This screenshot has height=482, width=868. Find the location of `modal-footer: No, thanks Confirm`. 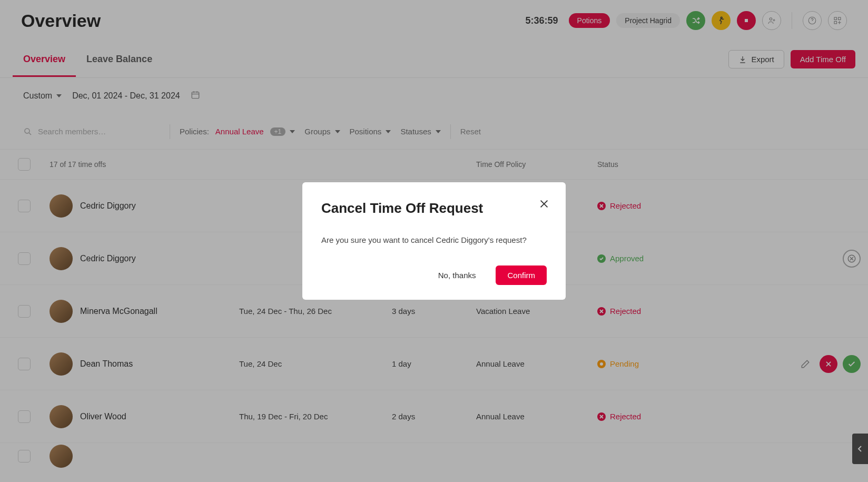

modal-footer: No, thanks Confirm is located at coordinates (434, 275).